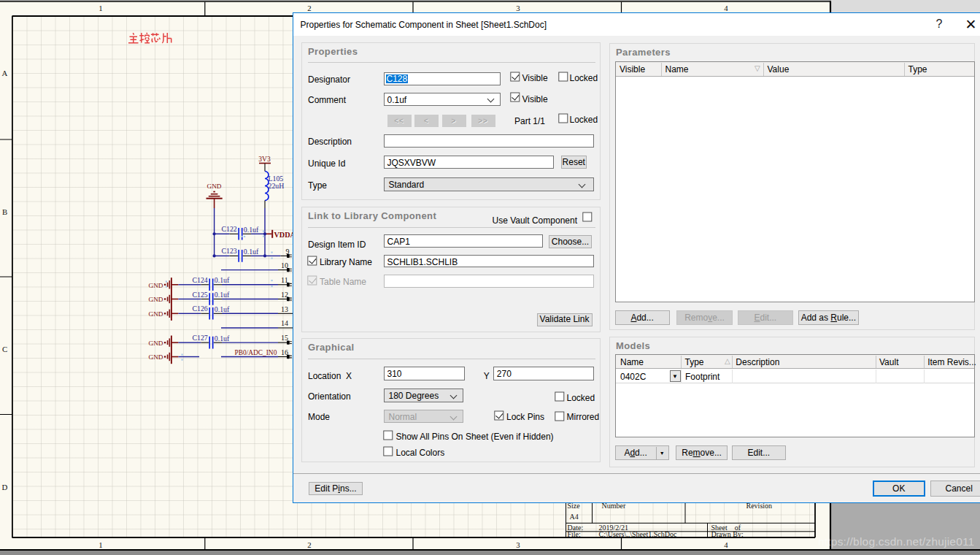 Image resolution: width=980 pixels, height=555 pixels. I want to click on svg-text: C126, so click(200, 308).